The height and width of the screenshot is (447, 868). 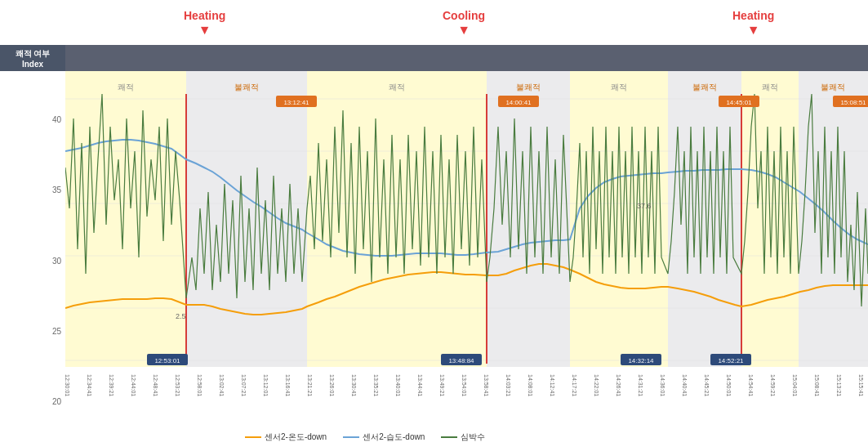 I want to click on svg-text: 14:54:41, so click(x=751, y=386).